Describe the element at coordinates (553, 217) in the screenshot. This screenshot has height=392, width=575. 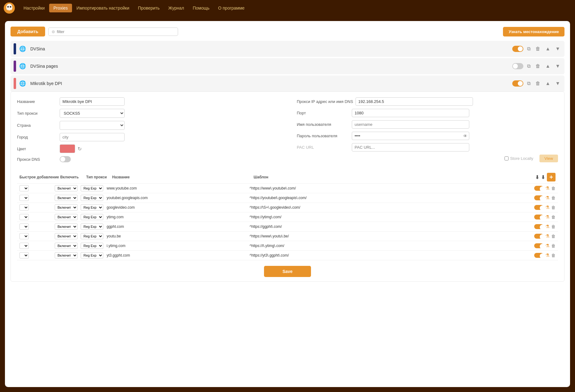
I see `trash-icon-3: 🗑` at that location.